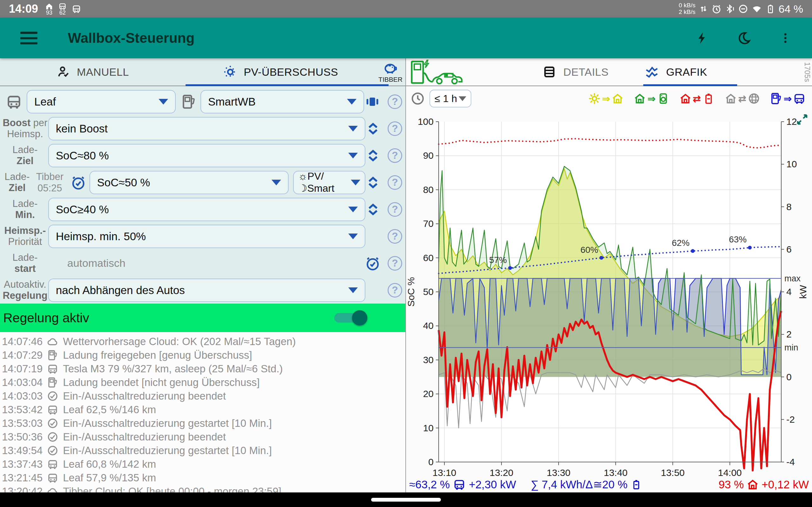 The width and height of the screenshot is (812, 507). I want to click on tab-pv-ueberschuss: PV-ÜBERSCHUSS, so click(281, 72).